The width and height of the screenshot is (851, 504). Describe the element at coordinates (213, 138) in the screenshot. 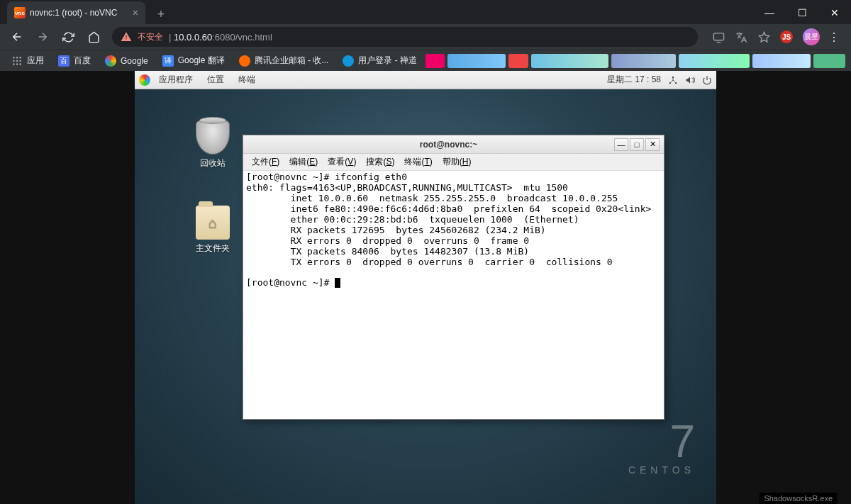

I see `trash-icon` at that location.